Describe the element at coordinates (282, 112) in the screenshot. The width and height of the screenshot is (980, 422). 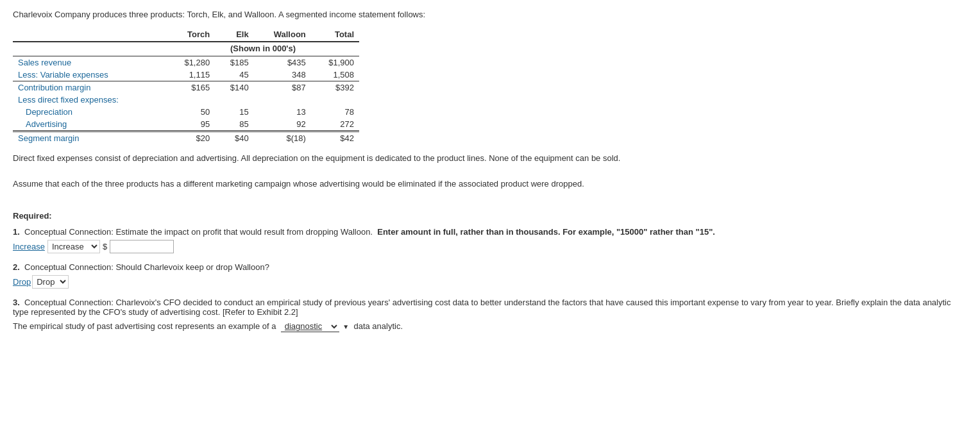
I see `row-walloon-depreciation: 13` at that location.